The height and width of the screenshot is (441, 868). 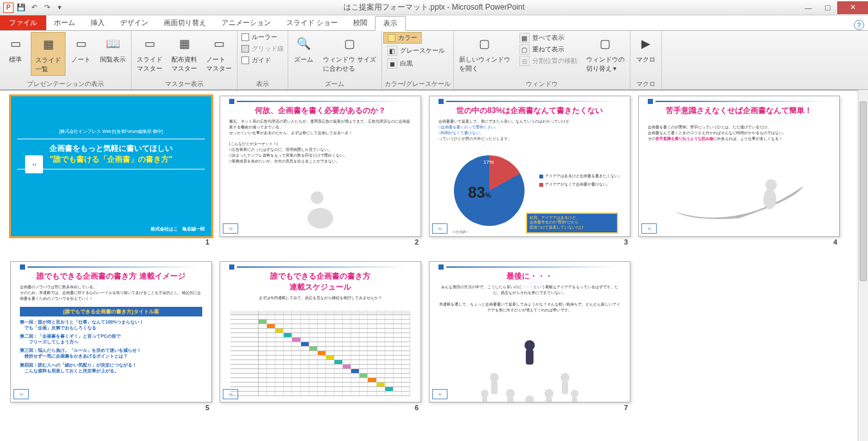 I want to click on tab-transitions: 画面切り替え, so click(x=185, y=23).